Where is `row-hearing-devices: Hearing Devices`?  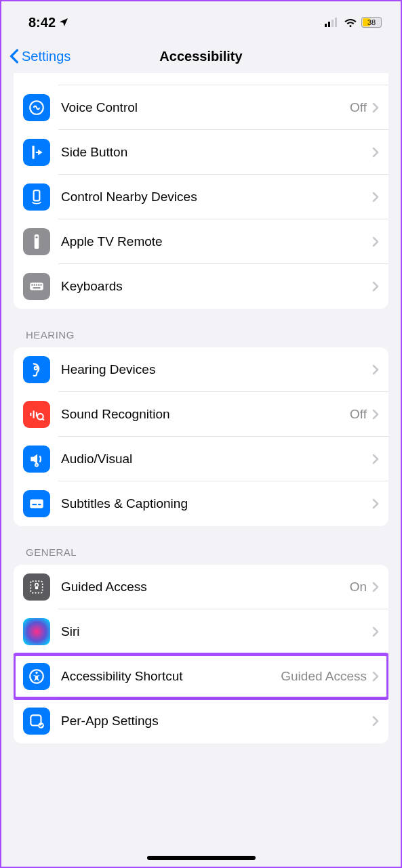
row-hearing-devices: Hearing Devices is located at coordinates (201, 370).